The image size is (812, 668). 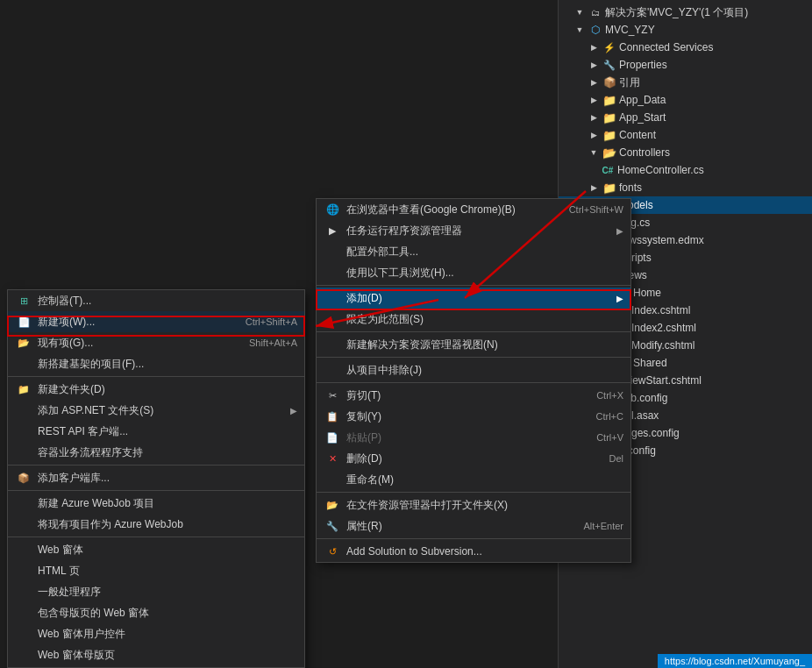 I want to click on menu-text: 新搭建基架的项目(F)..., so click(x=167, y=365).